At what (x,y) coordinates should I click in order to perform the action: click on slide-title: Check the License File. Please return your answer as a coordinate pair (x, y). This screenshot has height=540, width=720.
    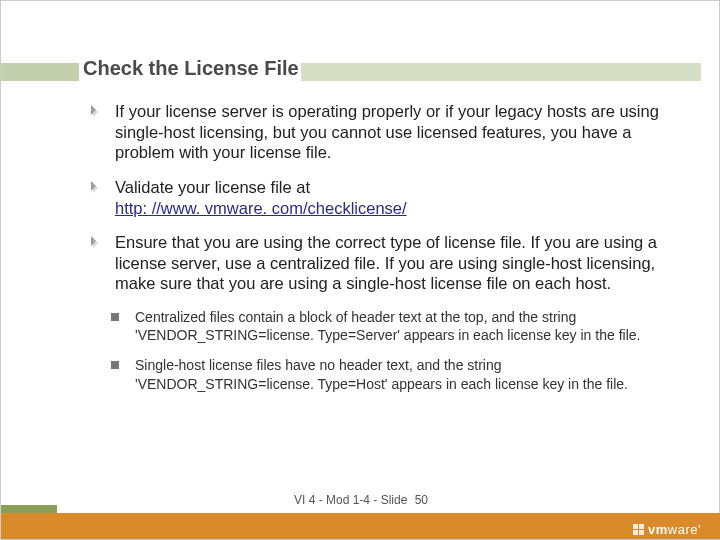
    Looking at the image, I should click on (191, 68).